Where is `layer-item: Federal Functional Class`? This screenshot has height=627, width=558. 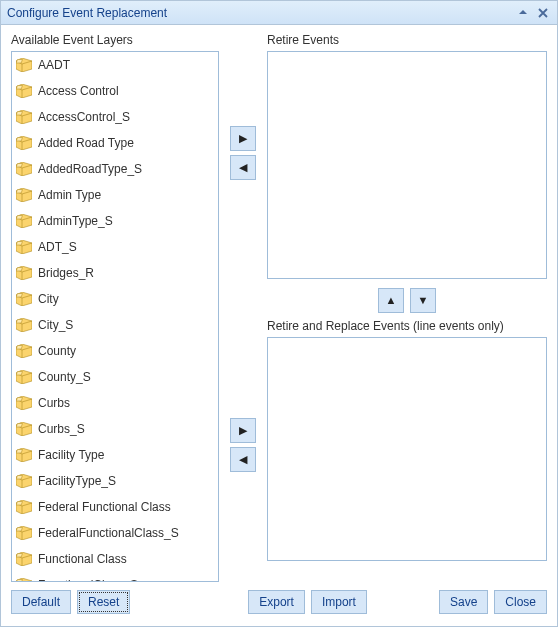 layer-item: Federal Functional Class is located at coordinates (115, 507).